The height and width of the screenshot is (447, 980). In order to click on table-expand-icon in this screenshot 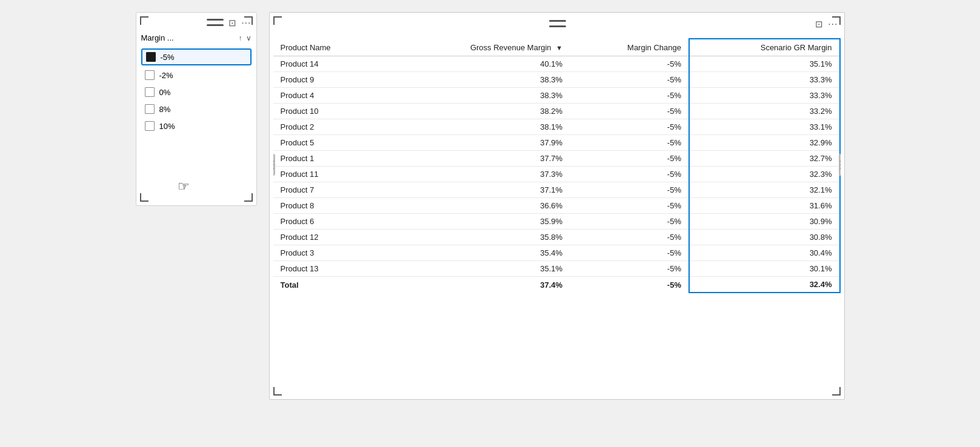, I will do `click(558, 24)`.